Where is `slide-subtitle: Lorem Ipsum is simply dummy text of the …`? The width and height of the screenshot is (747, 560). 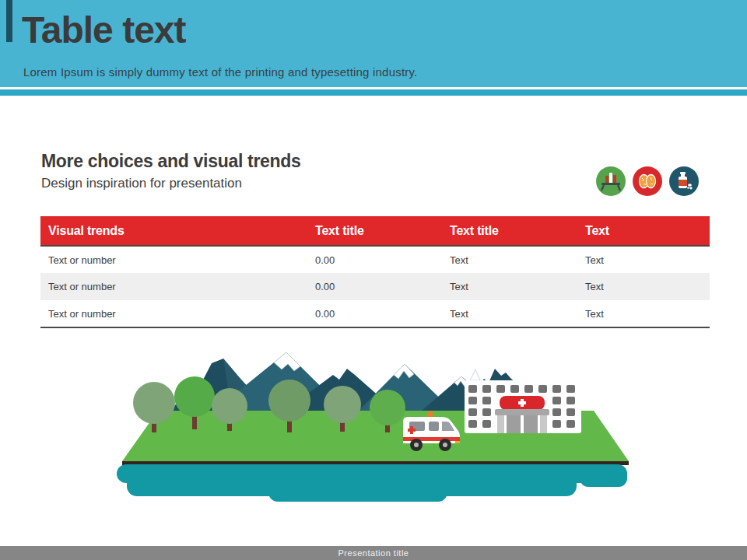 slide-subtitle: Lorem Ipsum is simply dummy text of the … is located at coordinates (220, 72).